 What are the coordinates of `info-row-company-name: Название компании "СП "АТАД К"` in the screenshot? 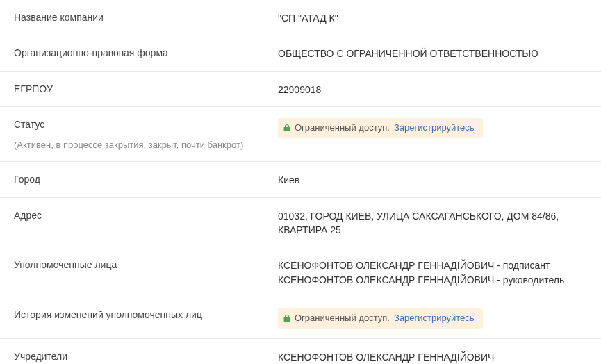 It's located at (300, 18).